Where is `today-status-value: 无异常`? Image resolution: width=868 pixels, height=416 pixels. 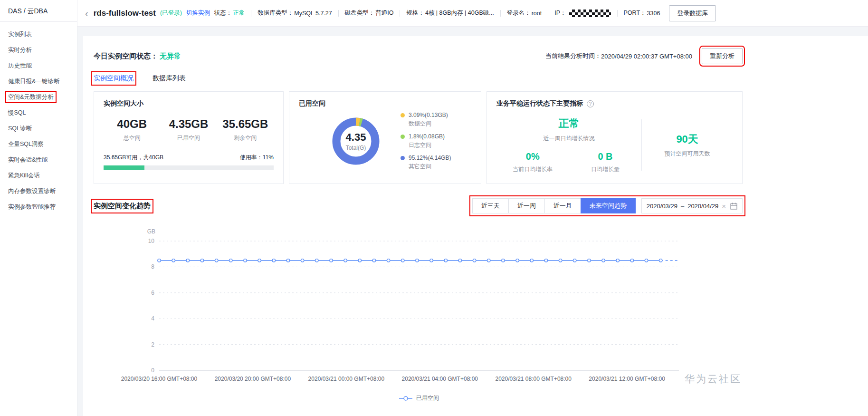 today-status-value: 无异常 is located at coordinates (170, 56).